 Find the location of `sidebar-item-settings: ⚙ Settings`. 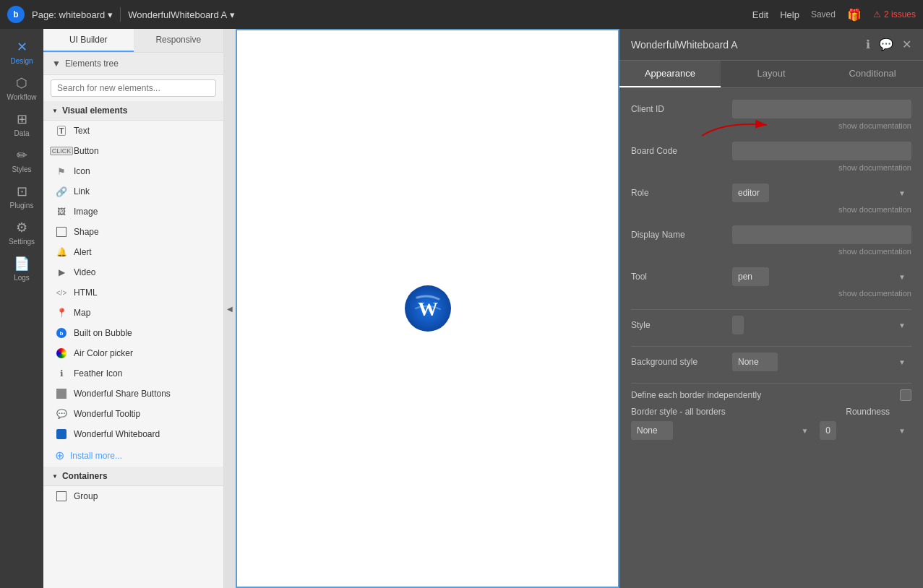

sidebar-item-settings: ⚙ Settings is located at coordinates (22, 233).